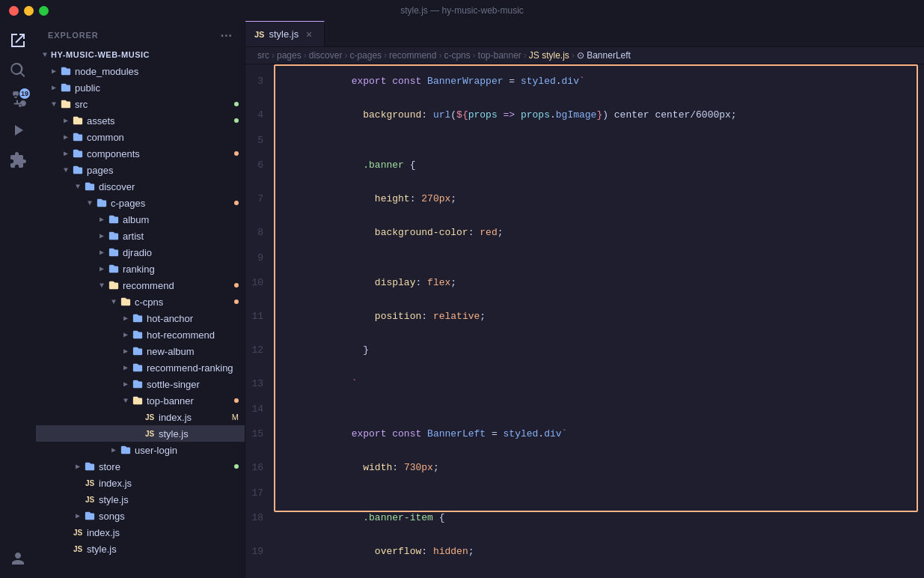  What do you see at coordinates (585, 574) in the screenshot?
I see `code-line-20: 20 height: 270px;` at bounding box center [585, 574].